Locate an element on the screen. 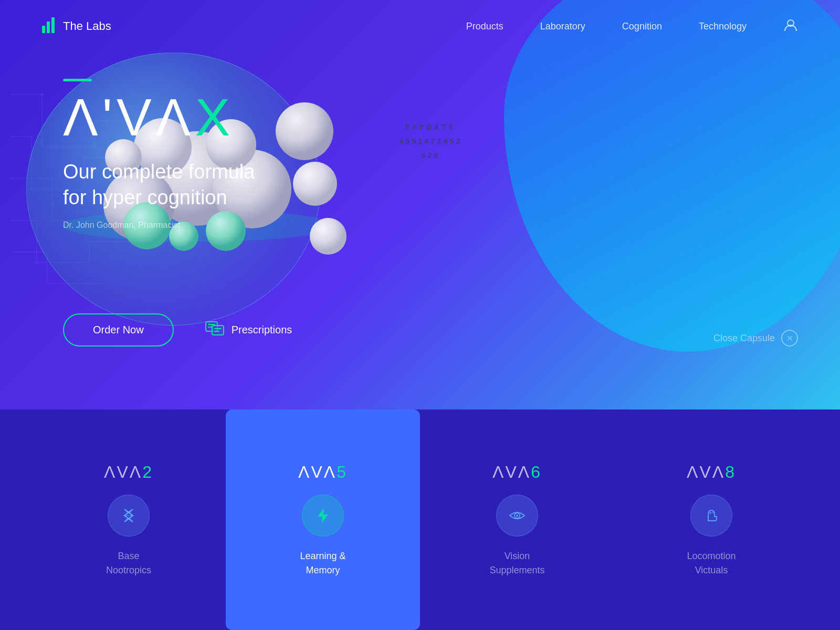  product-icon-circle-ava2 is located at coordinates (129, 516).